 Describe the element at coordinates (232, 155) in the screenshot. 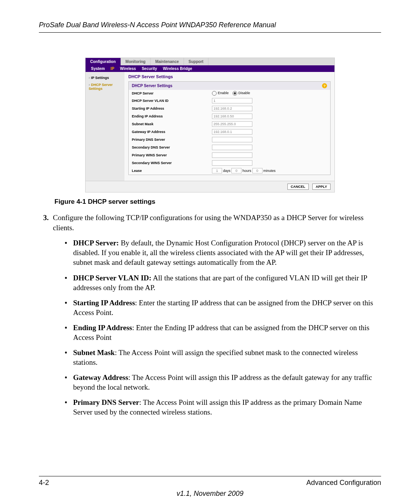

I see `input-primary-wins` at that location.